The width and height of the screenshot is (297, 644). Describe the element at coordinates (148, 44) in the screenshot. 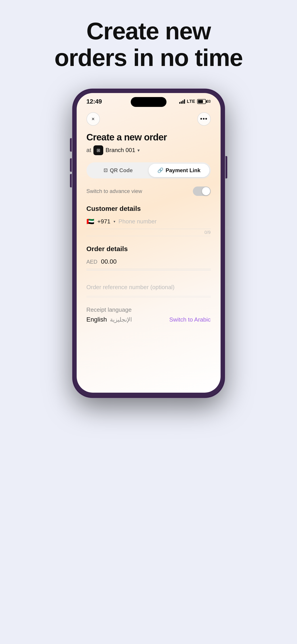

I see `headline-section: Create new orders in no time` at that location.